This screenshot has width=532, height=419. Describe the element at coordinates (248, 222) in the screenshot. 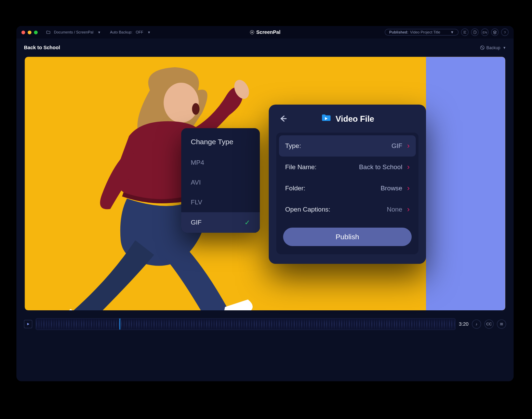

I see `check-icon: ✓` at that location.